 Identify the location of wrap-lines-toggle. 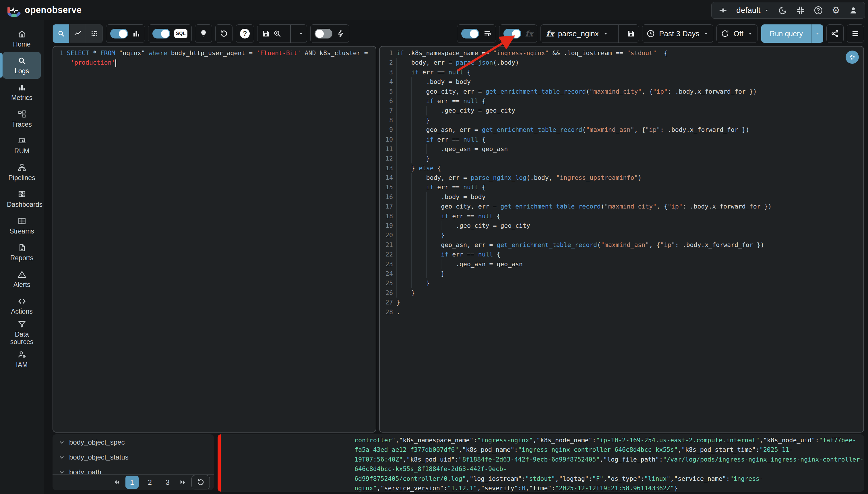
(470, 34).